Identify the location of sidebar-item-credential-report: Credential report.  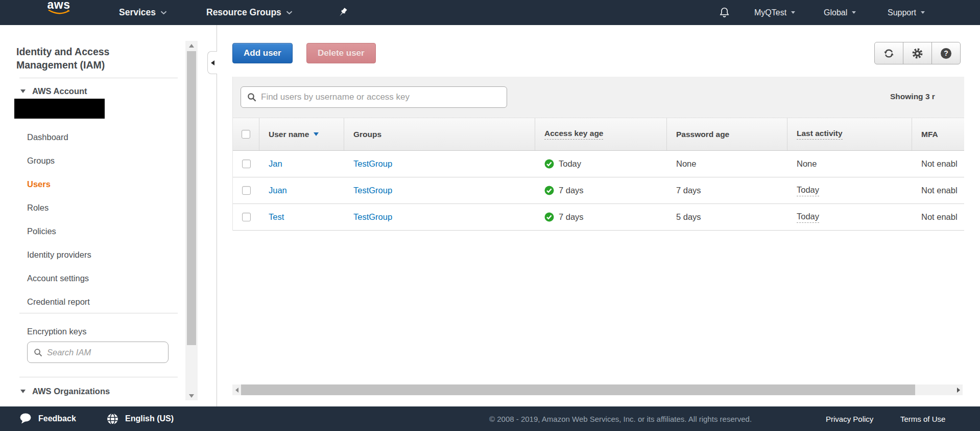
(58, 302).